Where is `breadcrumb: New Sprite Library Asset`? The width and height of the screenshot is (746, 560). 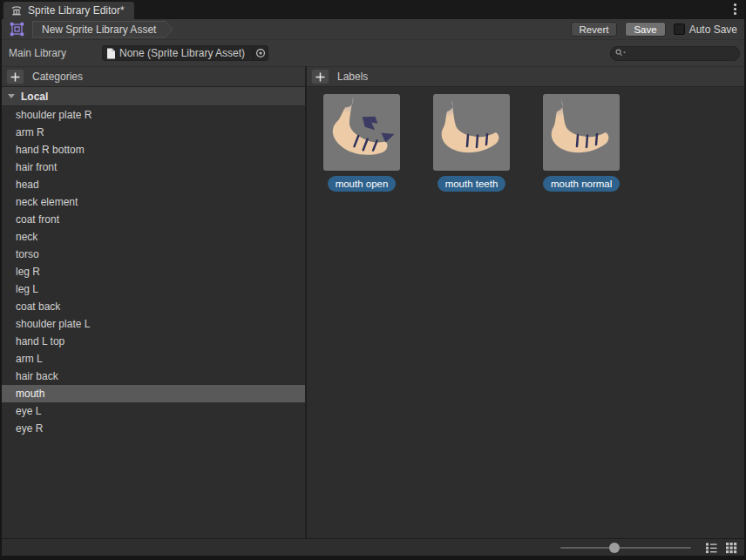 breadcrumb: New Sprite Library Asset is located at coordinates (103, 30).